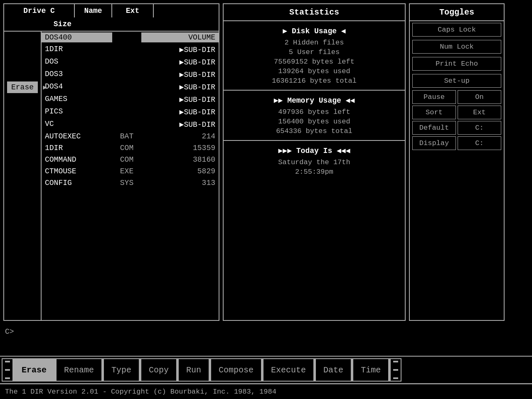  What do you see at coordinates (371, 370) in the screenshot?
I see `time-toolbar-button: Time` at bounding box center [371, 370].